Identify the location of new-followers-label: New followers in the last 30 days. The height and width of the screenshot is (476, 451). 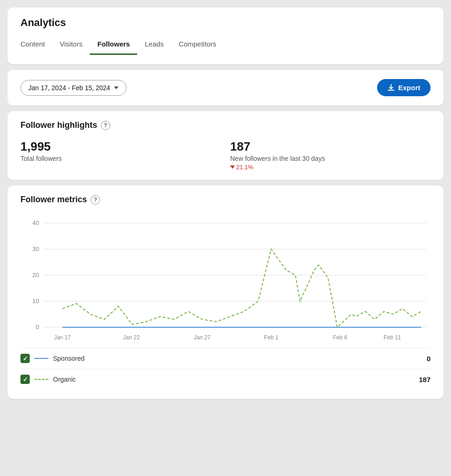
(330, 159).